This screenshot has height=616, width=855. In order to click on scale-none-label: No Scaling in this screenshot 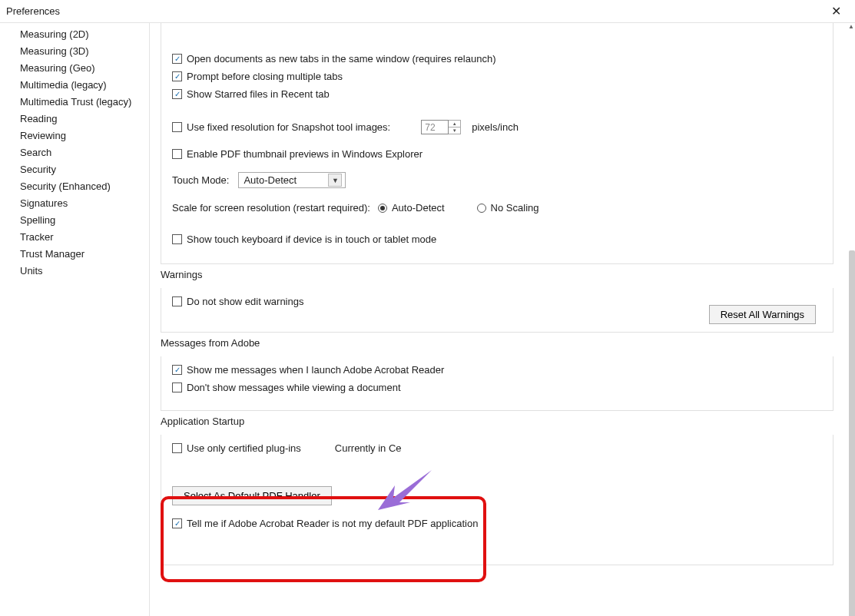, I will do `click(515, 207)`.